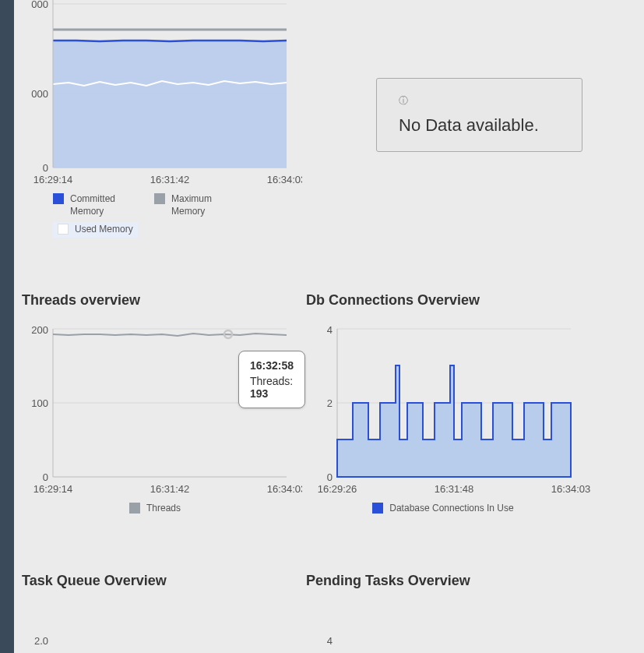  Describe the element at coordinates (104, 230) in the screenshot. I see `legend-label: Used Memory` at that location.